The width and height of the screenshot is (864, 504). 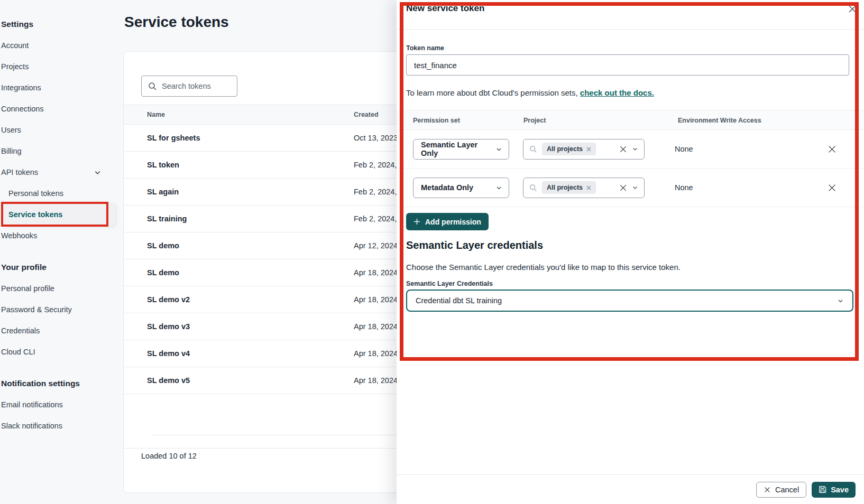 I want to click on sidebar-item: Users, so click(x=56, y=130).